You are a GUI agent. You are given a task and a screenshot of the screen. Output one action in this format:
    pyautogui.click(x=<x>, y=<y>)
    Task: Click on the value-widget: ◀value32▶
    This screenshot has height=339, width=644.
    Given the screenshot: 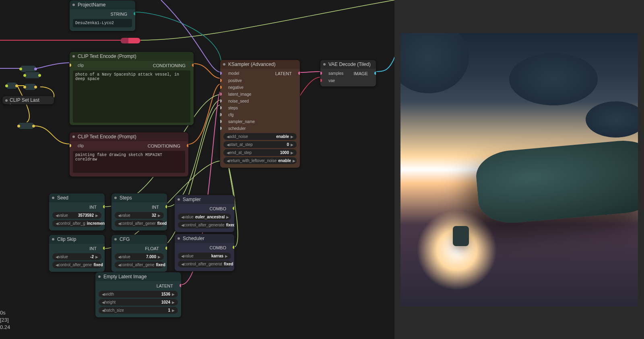 What is the action you would take?
    pyautogui.click(x=139, y=216)
    